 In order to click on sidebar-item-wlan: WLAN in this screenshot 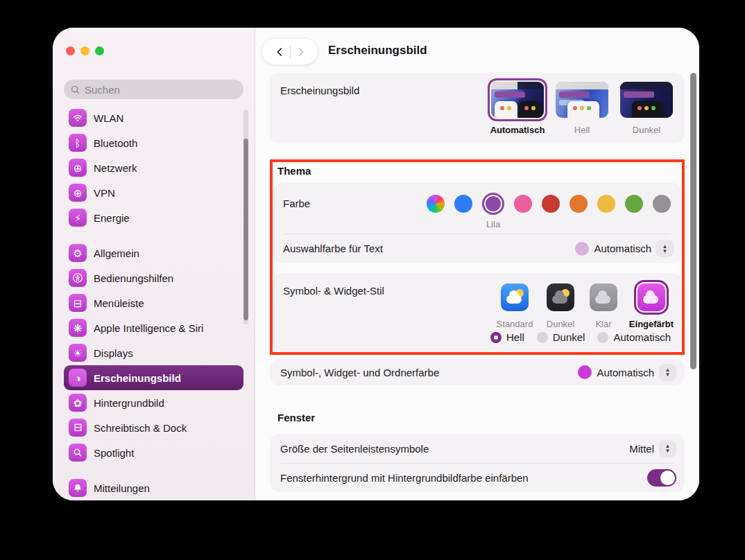, I will do `click(154, 118)`.